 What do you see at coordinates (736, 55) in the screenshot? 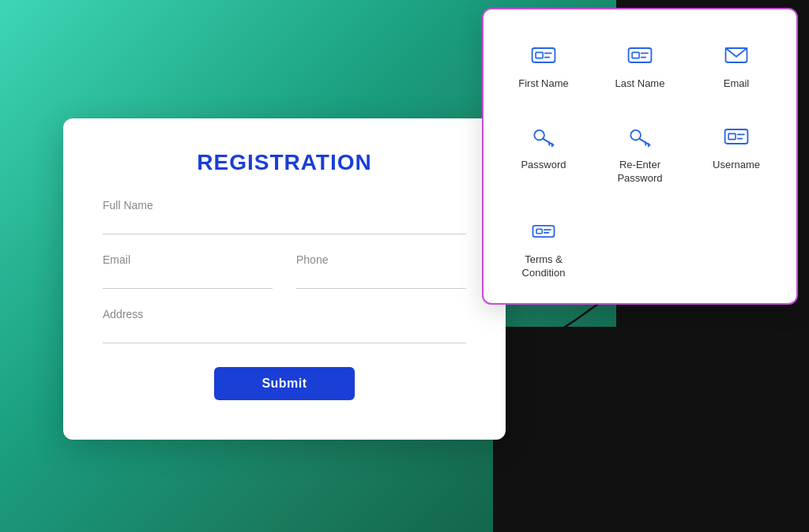
I see `email-icon-popup` at bounding box center [736, 55].